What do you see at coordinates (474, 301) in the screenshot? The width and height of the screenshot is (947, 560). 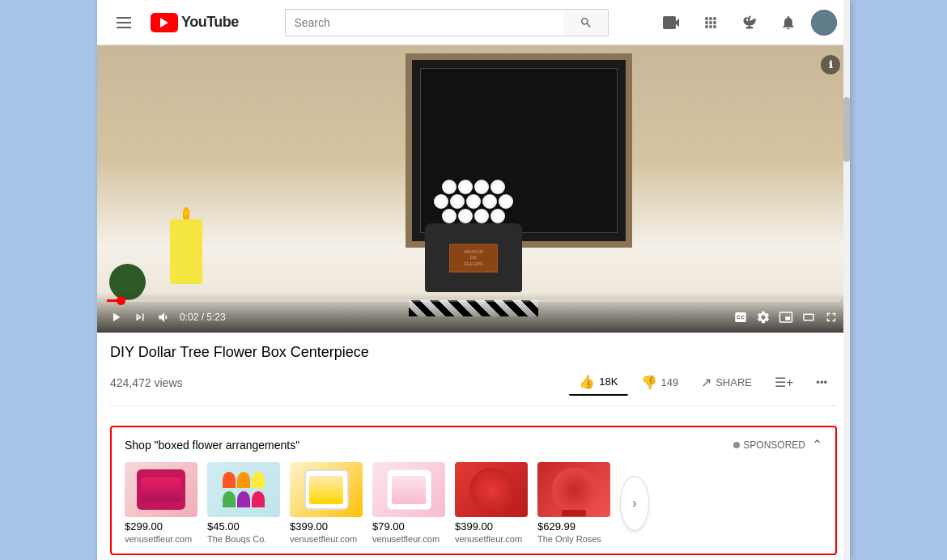 I see `progress-bar` at bounding box center [474, 301].